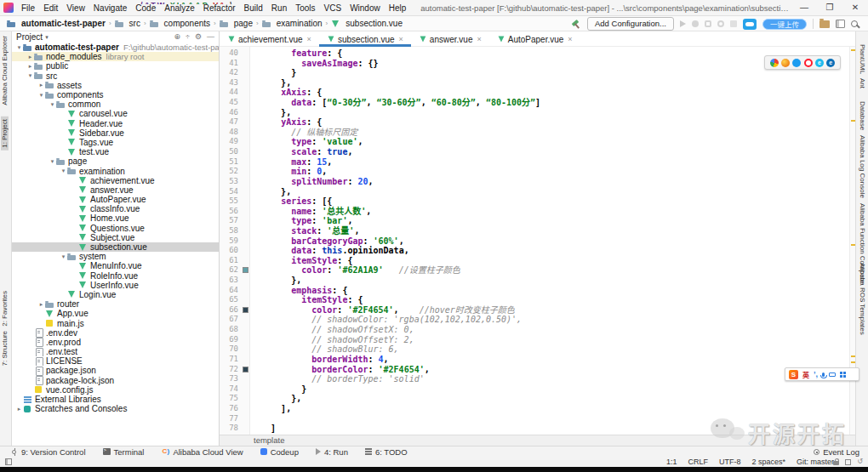 This screenshot has width=868, height=472. What do you see at coordinates (180, 24) in the screenshot?
I see `breadcrumb-item-components: components` at bounding box center [180, 24].